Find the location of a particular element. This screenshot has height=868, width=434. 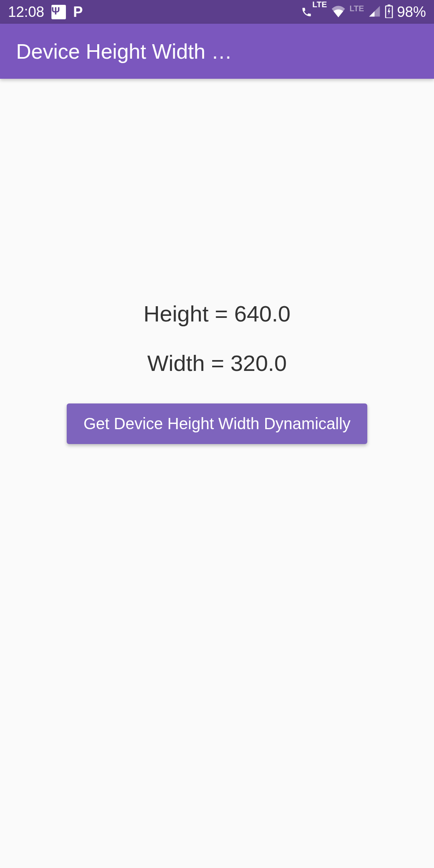

wifi-icon is located at coordinates (338, 12).